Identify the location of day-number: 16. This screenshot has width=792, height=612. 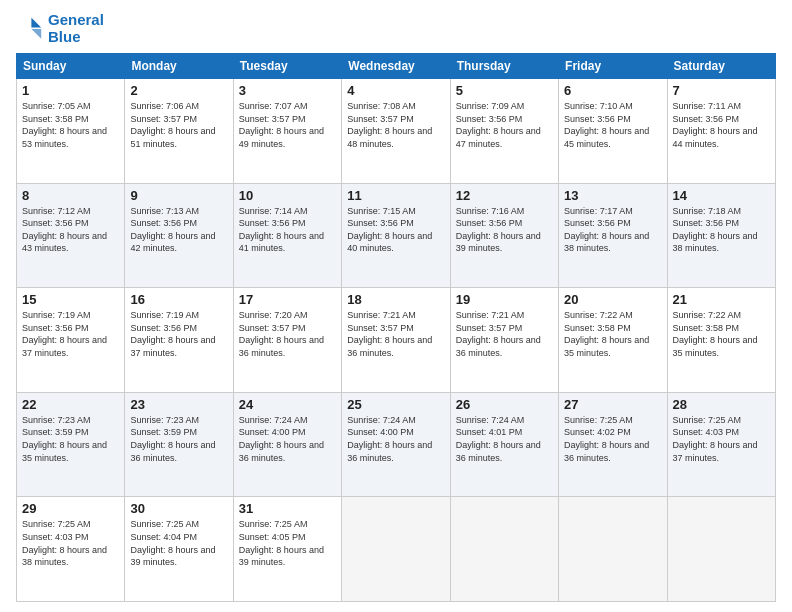
(178, 300).